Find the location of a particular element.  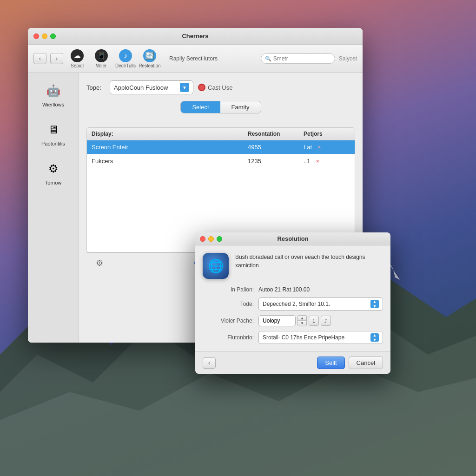

row2-petjors-cell: ..1 × is located at coordinates (327, 161).